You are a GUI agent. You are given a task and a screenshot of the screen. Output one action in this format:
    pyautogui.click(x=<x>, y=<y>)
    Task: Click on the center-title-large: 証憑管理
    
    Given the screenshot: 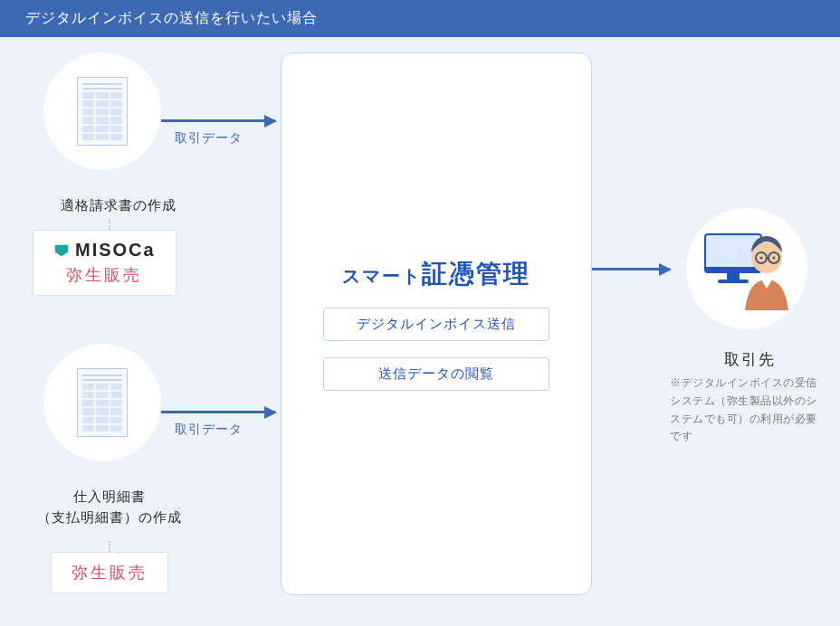 What is the action you would take?
    pyautogui.click(x=476, y=273)
    